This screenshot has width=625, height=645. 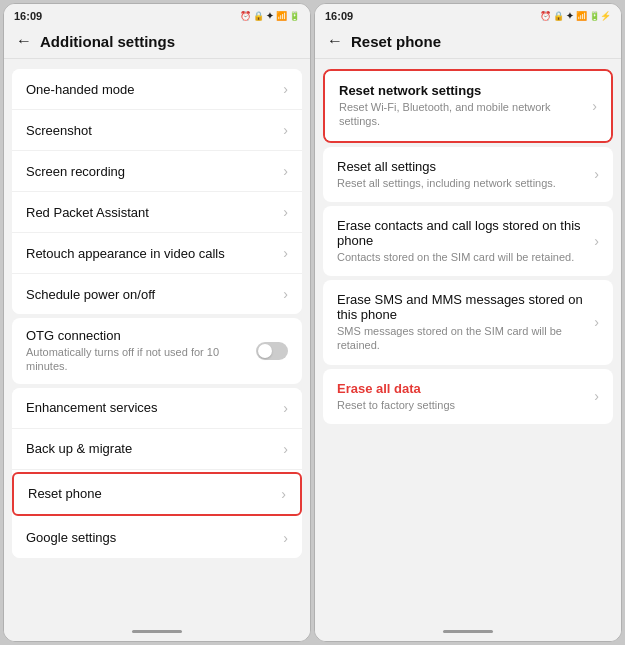 I want to click on left-status-bar: 16:09 ⏰ 🔒 ✦ 📶 🔋, so click(x=157, y=15).